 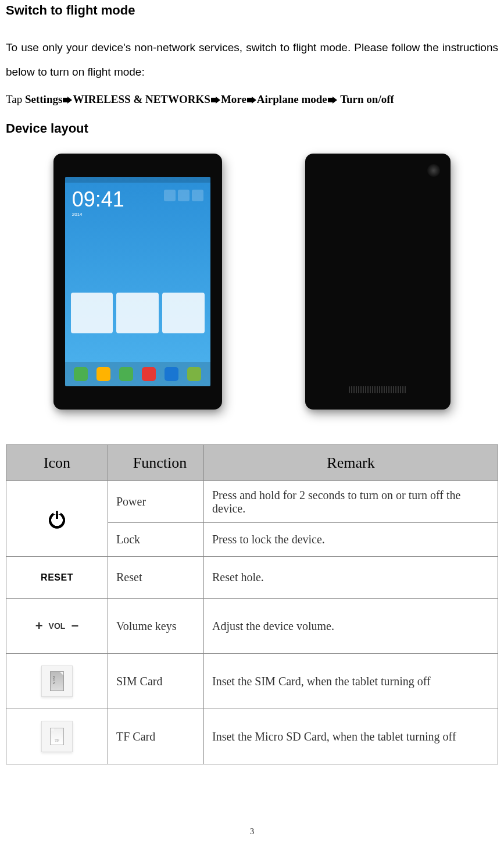 What do you see at coordinates (351, 682) in the screenshot?
I see `table-cell-remark: Inset the SIM Card, when the tablet turn…` at bounding box center [351, 682].